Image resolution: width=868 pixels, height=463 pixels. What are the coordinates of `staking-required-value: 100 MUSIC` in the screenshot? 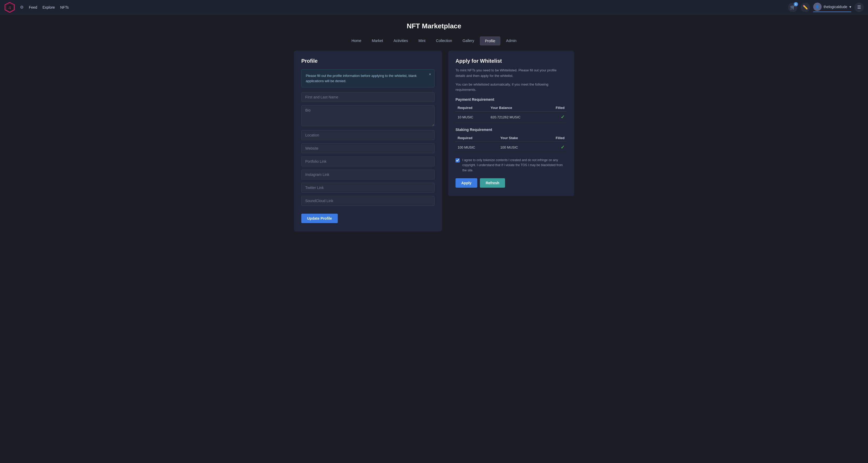 It's located at (477, 147).